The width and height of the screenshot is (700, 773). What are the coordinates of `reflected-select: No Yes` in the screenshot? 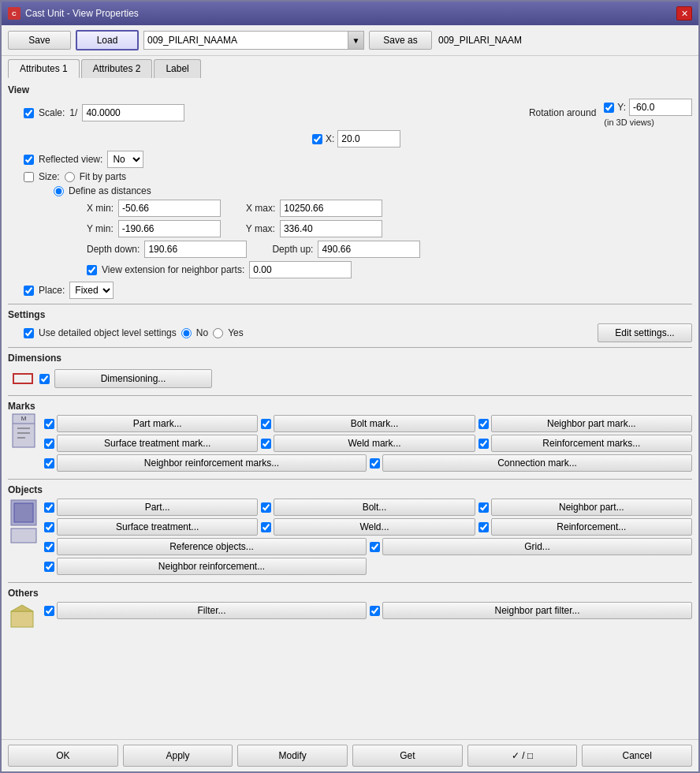 It's located at (125, 159).